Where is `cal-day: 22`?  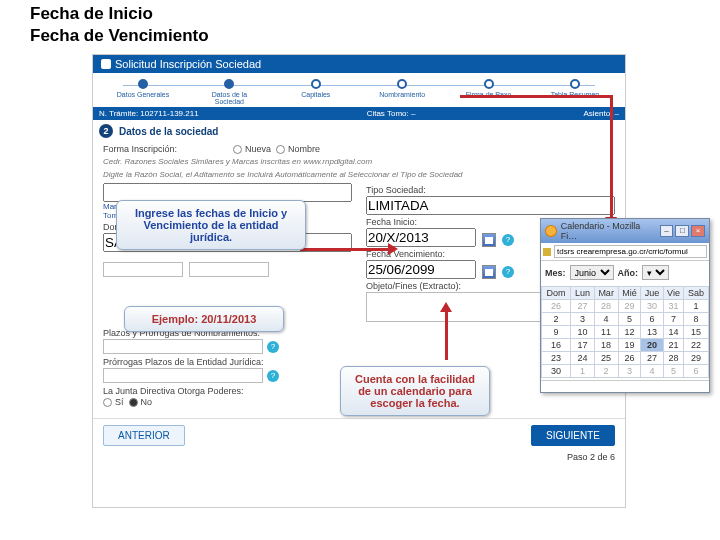
cal-day: 22 is located at coordinates (696, 346).